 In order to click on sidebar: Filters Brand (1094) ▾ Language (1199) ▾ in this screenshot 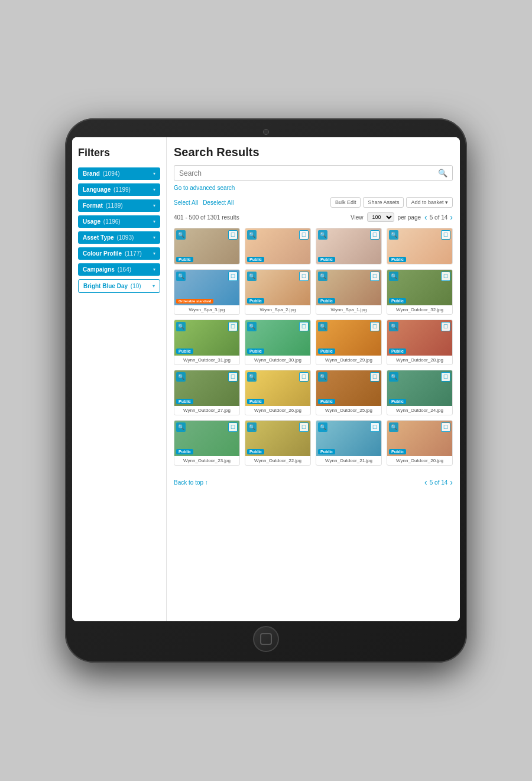, I will do `click(119, 379)`.